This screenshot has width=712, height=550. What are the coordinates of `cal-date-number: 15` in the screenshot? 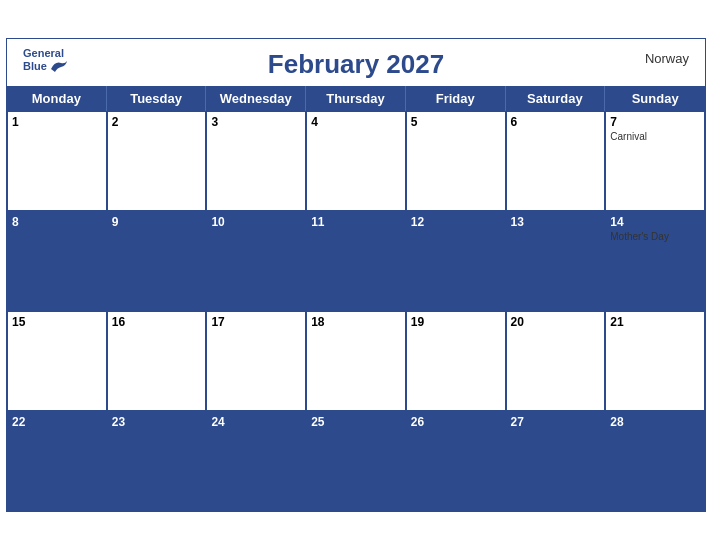 It's located at (57, 322).